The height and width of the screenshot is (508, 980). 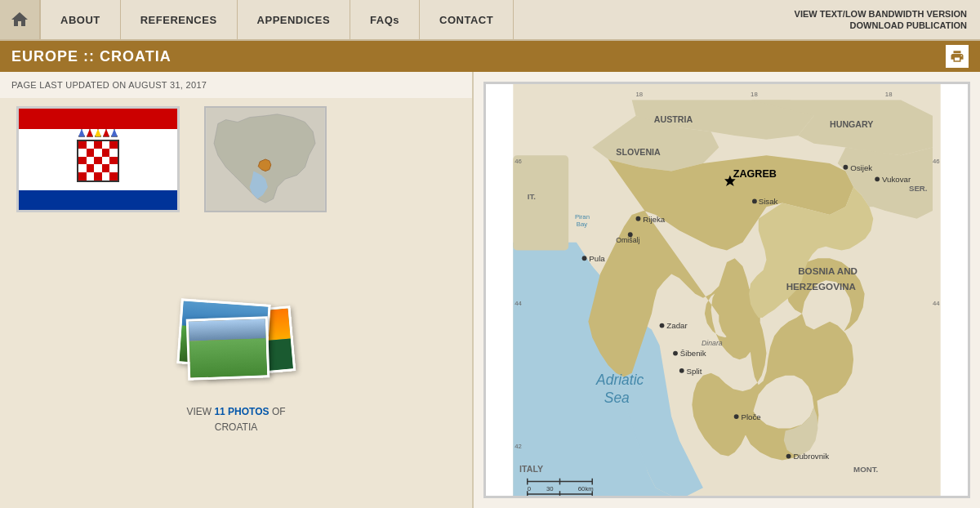 What do you see at coordinates (694, 371) in the screenshot?
I see `split-label: Split` at bounding box center [694, 371].